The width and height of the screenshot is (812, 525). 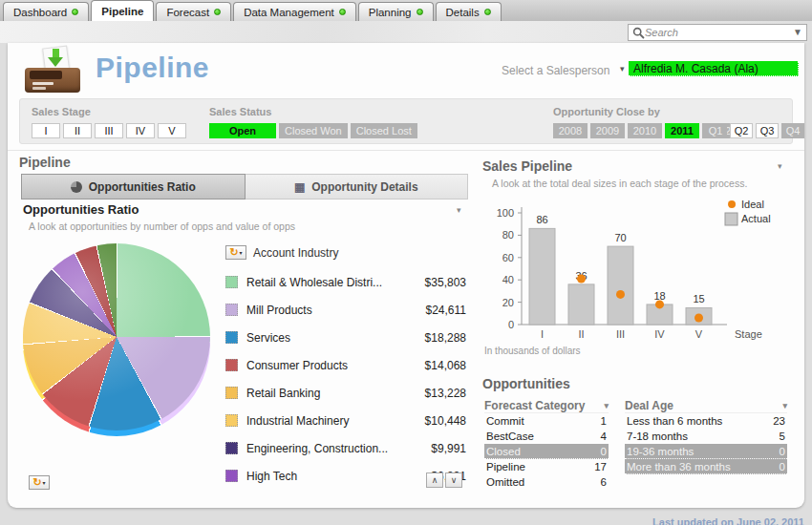 I want to click on tab-details: Details, so click(x=468, y=11).